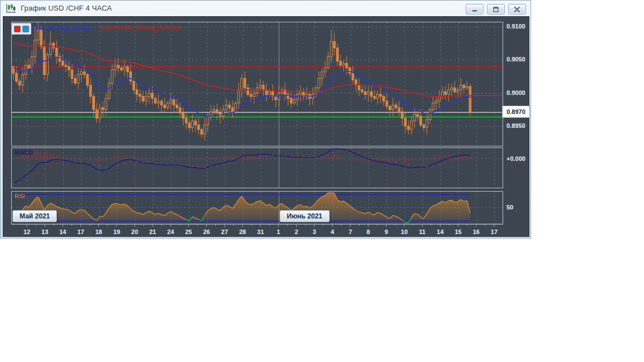 Image resolution: width=644 pixels, height=362 pixels. What do you see at coordinates (510, 207) in the screenshot?
I see `rsi-mid-label: 50` at bounding box center [510, 207].